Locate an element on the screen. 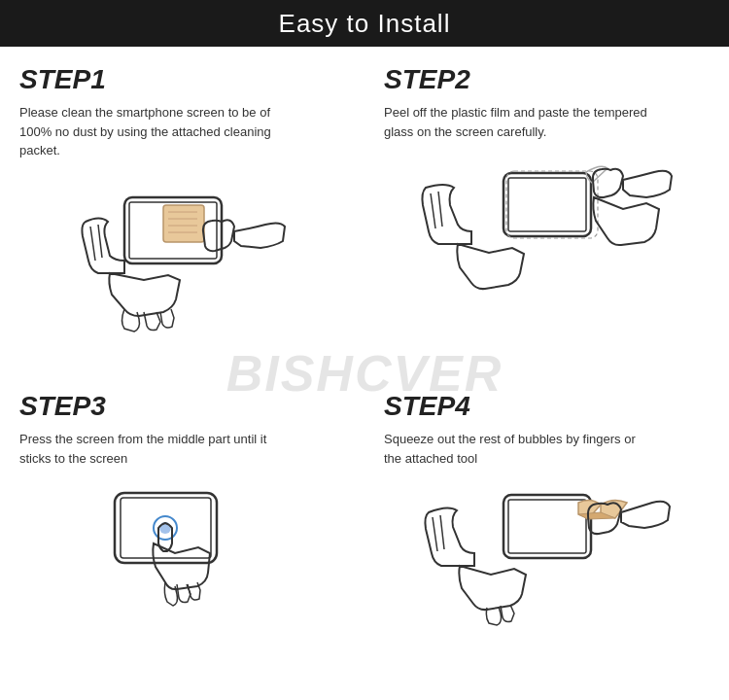 The image size is (729, 700). step1-title: STEP1 is located at coordinates (183, 80).